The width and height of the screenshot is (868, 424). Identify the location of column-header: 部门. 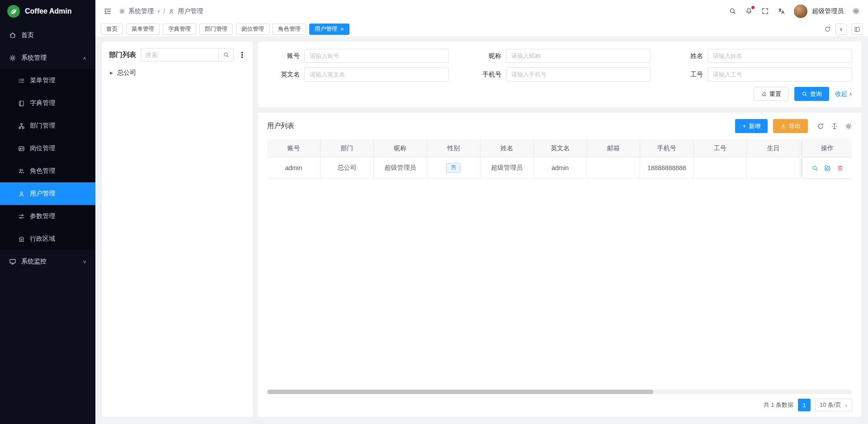
(347, 148).